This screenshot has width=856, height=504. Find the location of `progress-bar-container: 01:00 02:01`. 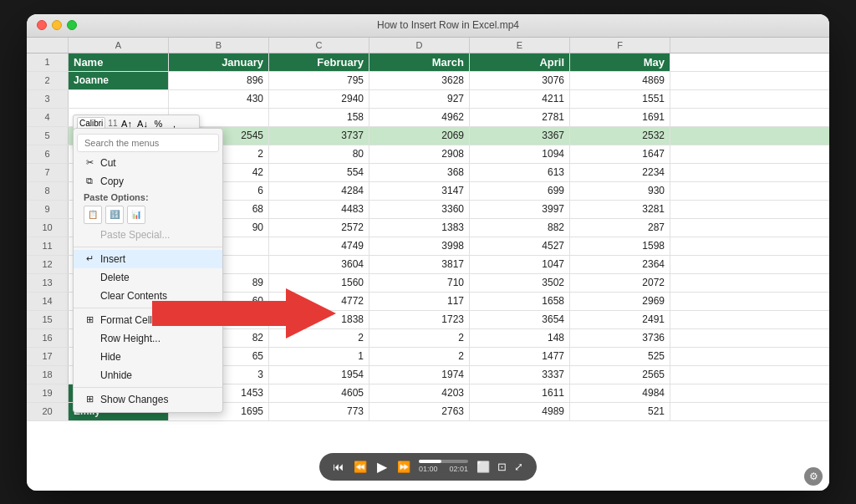

progress-bar-container: 01:00 02:01 is located at coordinates (443, 466).